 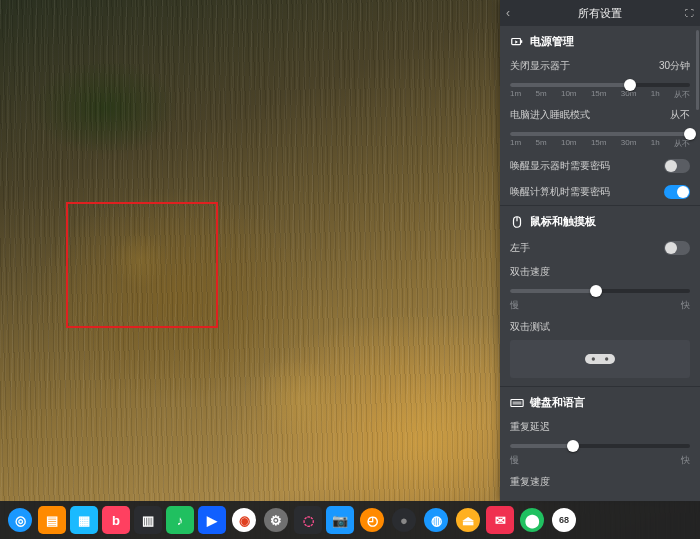 I want to click on taskbar-video: ▶, so click(x=212, y=520).